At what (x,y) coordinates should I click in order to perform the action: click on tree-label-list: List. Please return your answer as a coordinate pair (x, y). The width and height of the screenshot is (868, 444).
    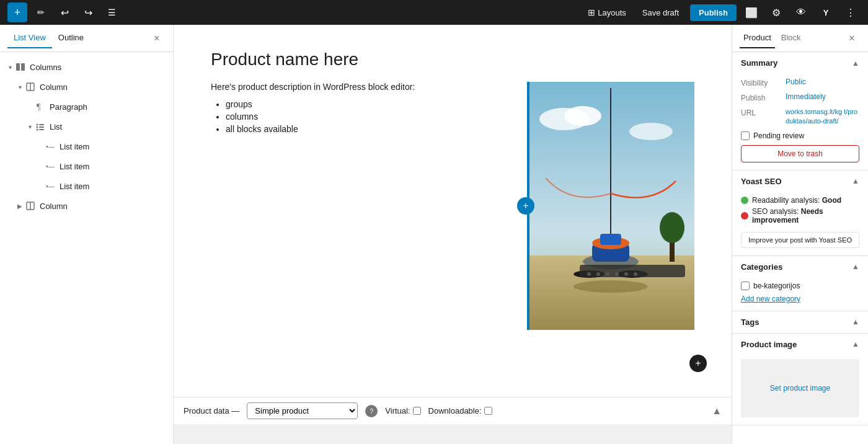
    Looking at the image, I should click on (56, 127).